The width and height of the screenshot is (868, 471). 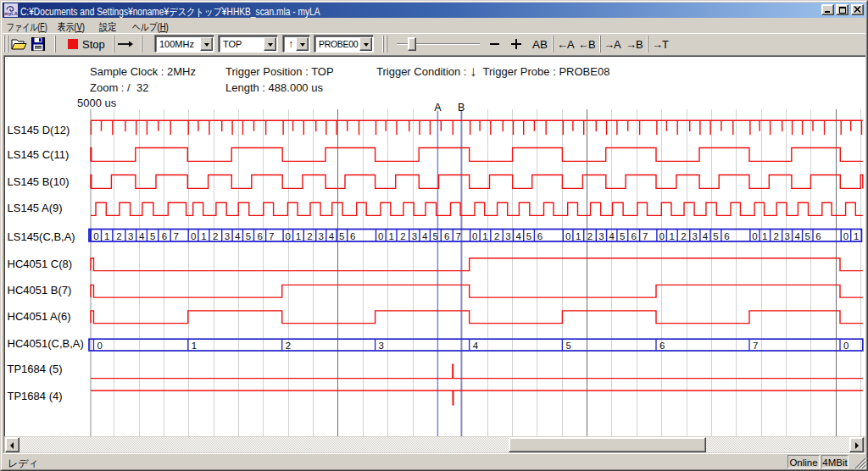 What do you see at coordinates (40, 290) in the screenshot?
I see `svg-text: HC4051 B(7)` at bounding box center [40, 290].